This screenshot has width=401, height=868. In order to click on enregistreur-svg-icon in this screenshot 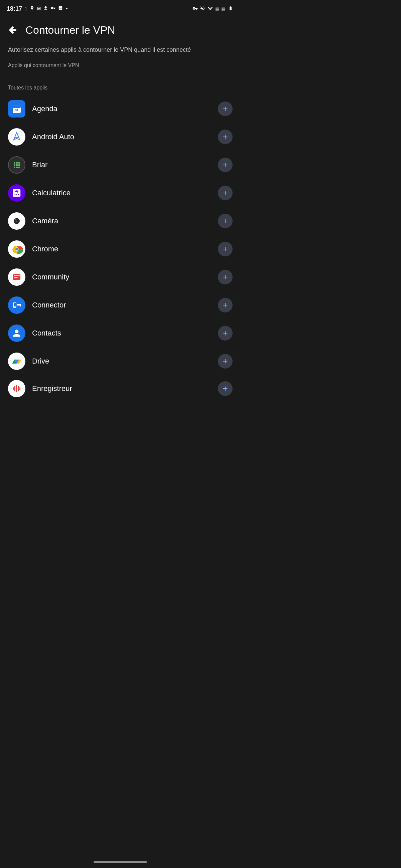, I will do `click(17, 389)`.